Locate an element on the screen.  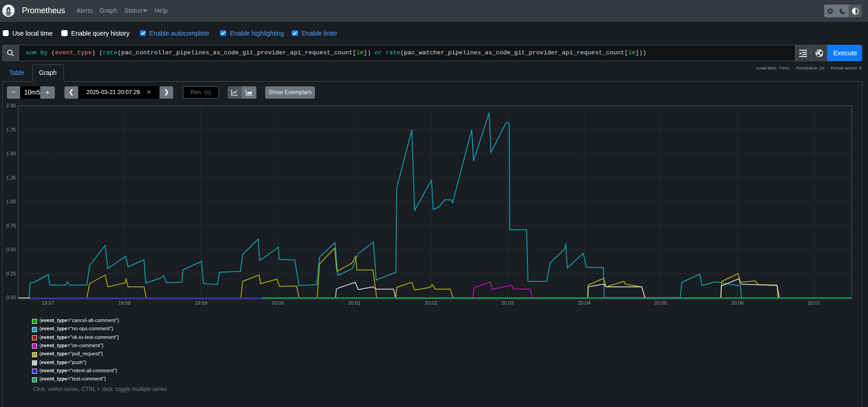
svg-text: 1.00 is located at coordinates (11, 201).